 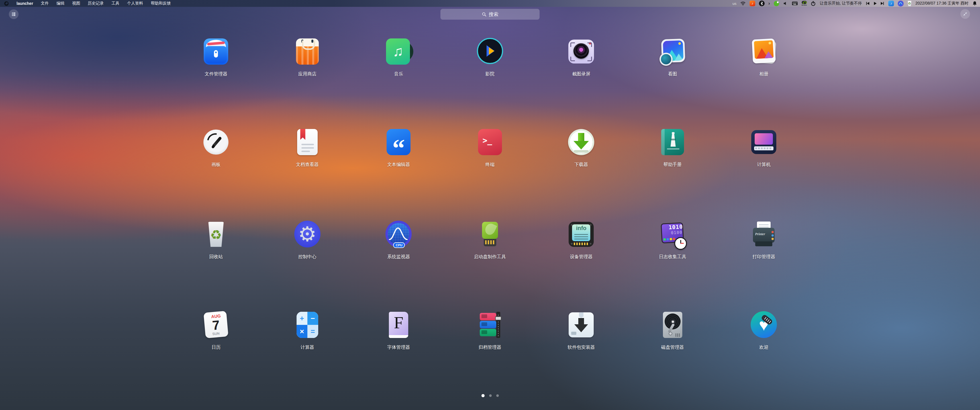 What do you see at coordinates (581, 148) in the screenshot?
I see `app-downloader: 下载器` at bounding box center [581, 148].